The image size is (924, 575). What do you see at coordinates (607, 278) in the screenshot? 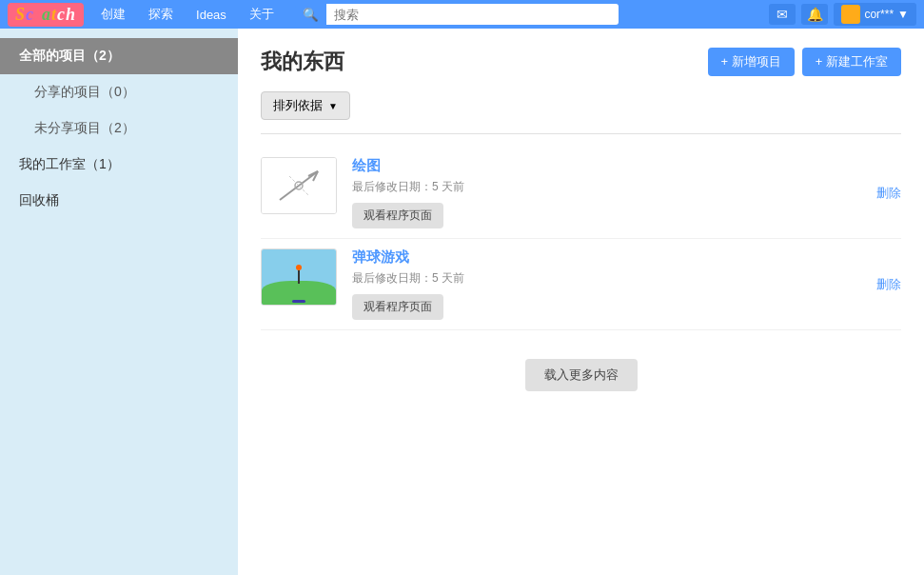
I see `project-date-ballgame: 最后修改日期：5 天前` at bounding box center [607, 278].